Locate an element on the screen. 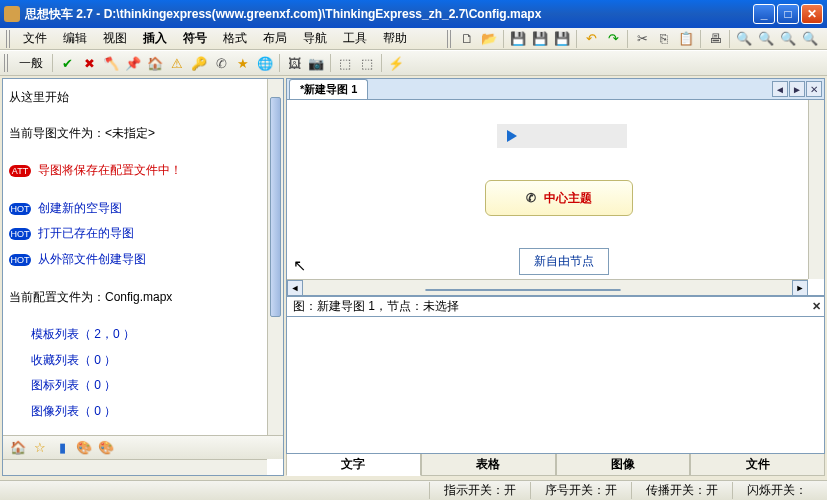  phone-icon: ✆ is located at coordinates (221, 63).